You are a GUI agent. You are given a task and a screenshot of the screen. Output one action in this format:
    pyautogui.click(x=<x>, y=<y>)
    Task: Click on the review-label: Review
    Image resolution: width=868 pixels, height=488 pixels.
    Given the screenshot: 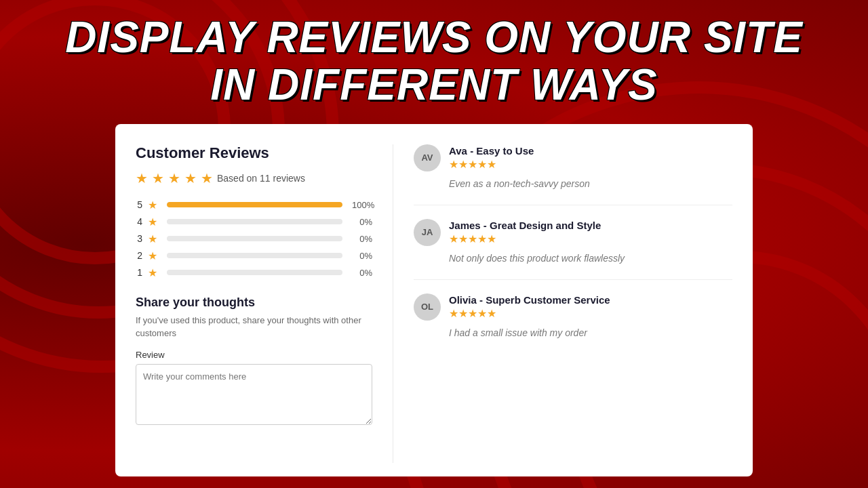 What is the action you would take?
    pyautogui.click(x=254, y=355)
    